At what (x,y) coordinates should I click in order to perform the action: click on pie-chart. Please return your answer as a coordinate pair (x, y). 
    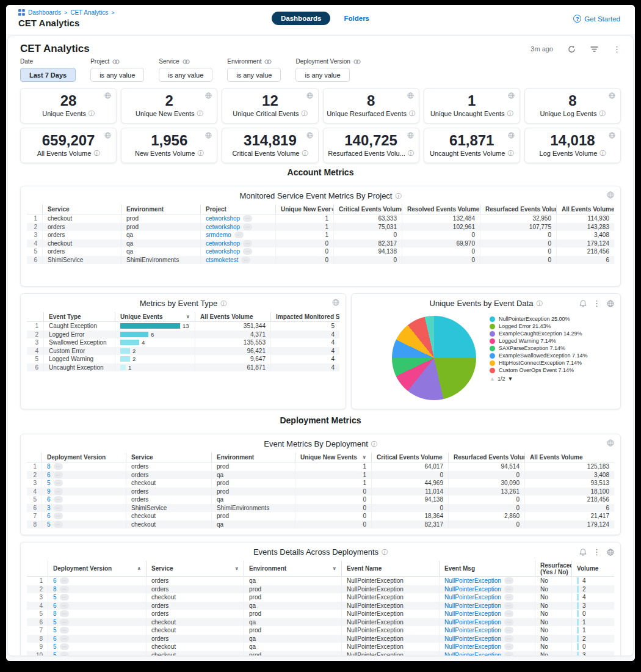
    Looking at the image, I should click on (434, 358).